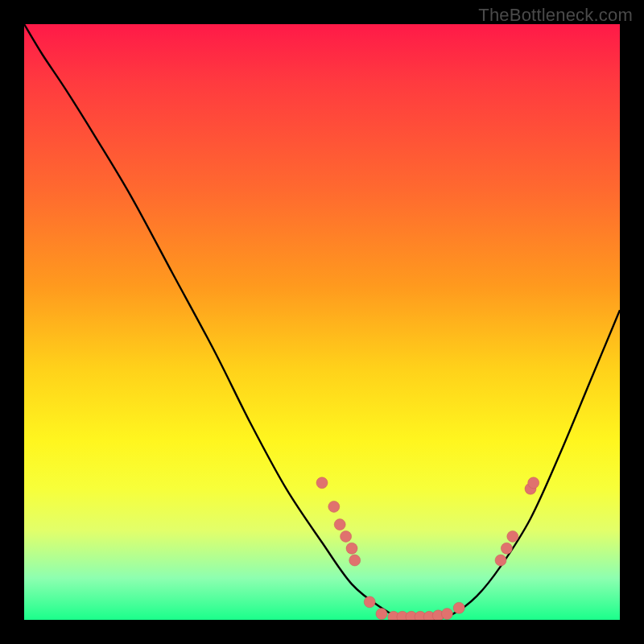 The image size is (644, 644). I want to click on watermark-text: TheBottleneck.com, so click(555, 15).